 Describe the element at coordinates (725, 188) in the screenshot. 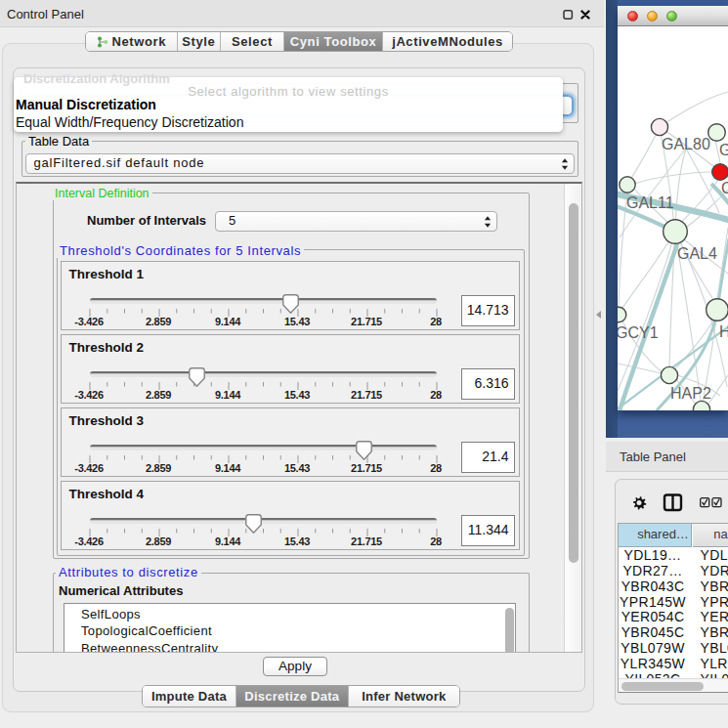

I see `svg-text: CYC` at that location.